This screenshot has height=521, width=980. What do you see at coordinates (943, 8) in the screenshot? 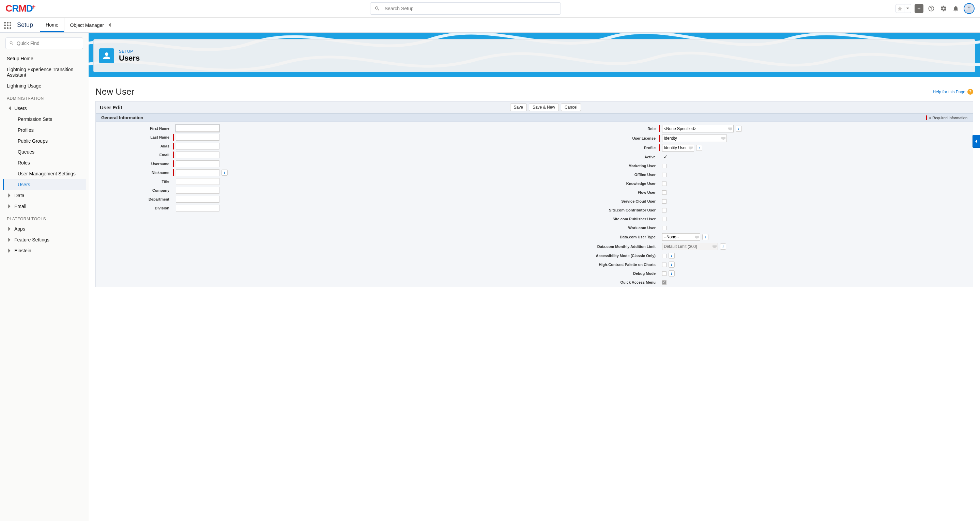
I see `setup-gear-button` at bounding box center [943, 8].